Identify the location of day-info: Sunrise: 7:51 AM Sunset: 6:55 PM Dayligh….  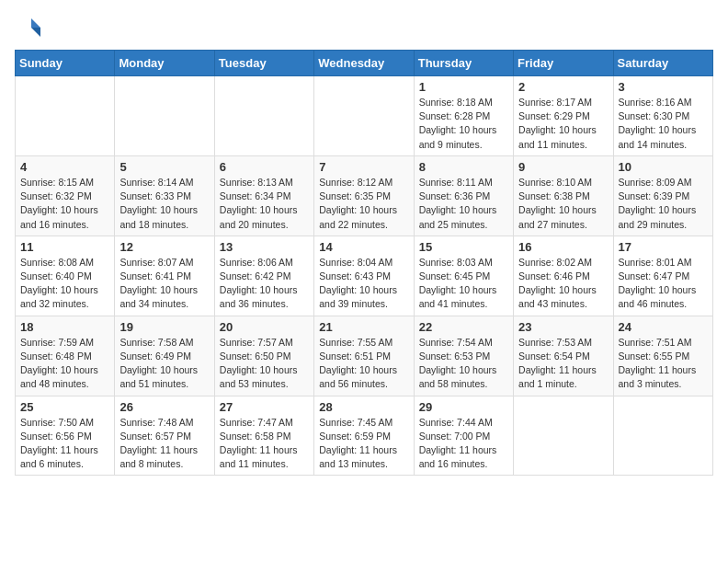
(664, 364).